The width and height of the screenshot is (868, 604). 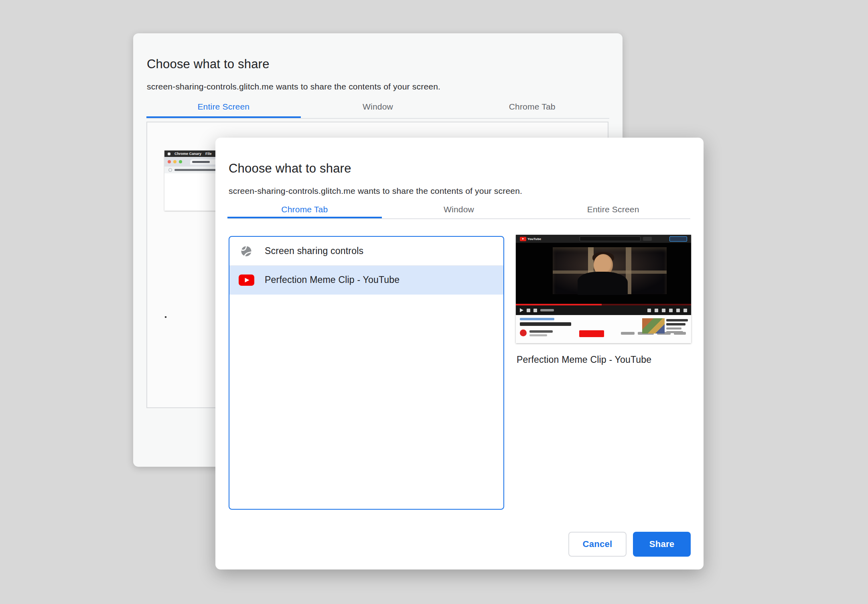 What do you see at coordinates (188, 154) in the screenshot?
I see `mini-menubar-app: Chrome Canary` at bounding box center [188, 154].